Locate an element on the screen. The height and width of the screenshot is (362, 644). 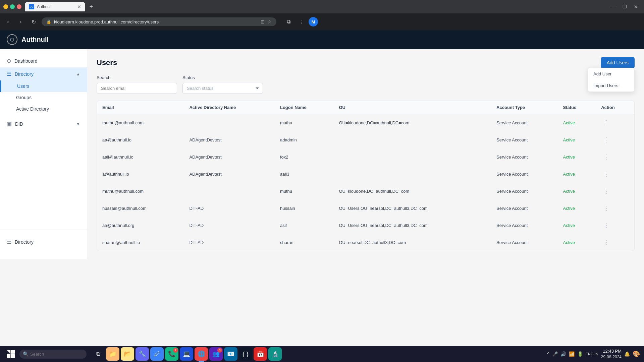
browser-menu-icon: ⋮ is located at coordinates (301, 22).